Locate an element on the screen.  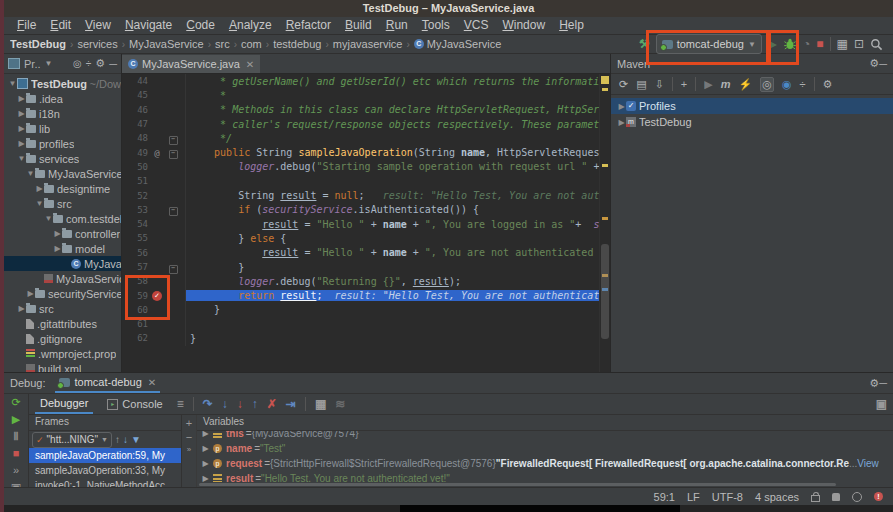
breadcrumb-item: com is located at coordinates (252, 44).